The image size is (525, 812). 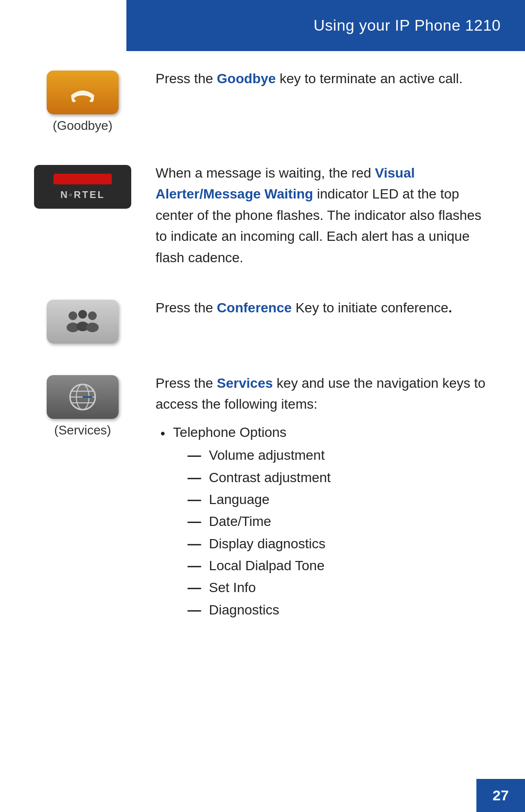 I want to click on services-keyword: Services, so click(x=245, y=383).